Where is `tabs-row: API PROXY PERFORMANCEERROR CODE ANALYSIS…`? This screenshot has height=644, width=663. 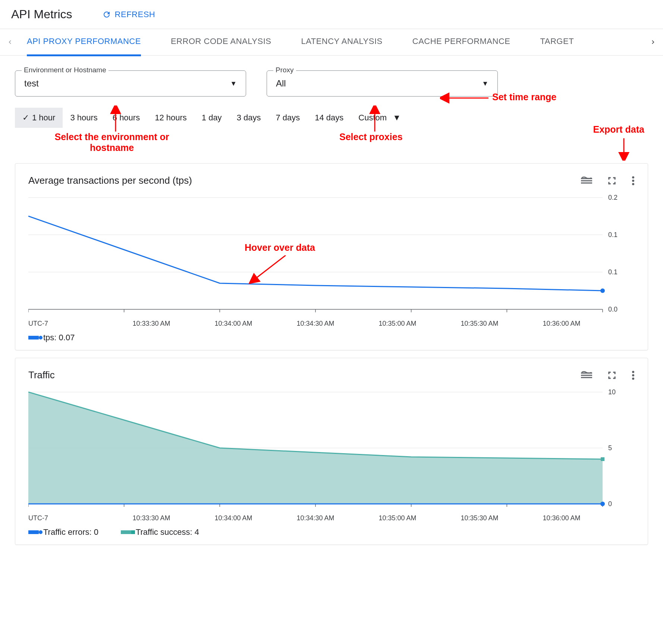 tabs-row: API PROXY PERFORMANCEERROR CODE ANALYSIS… is located at coordinates (332, 42).